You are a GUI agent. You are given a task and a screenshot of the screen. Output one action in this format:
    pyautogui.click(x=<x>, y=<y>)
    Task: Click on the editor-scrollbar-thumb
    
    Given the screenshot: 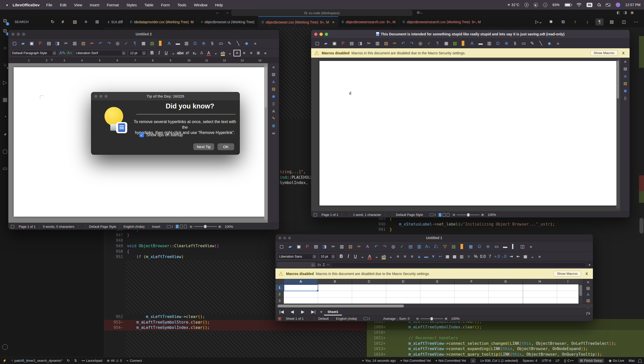 What is the action you would take?
    pyautogui.click(x=641, y=226)
    